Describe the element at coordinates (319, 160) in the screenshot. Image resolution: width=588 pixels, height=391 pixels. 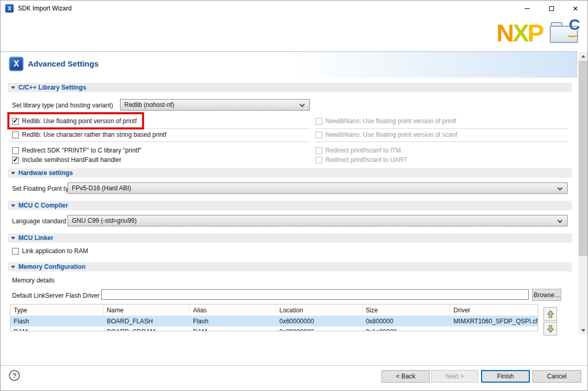
I see `checkbox-redirect-uart` at that location.